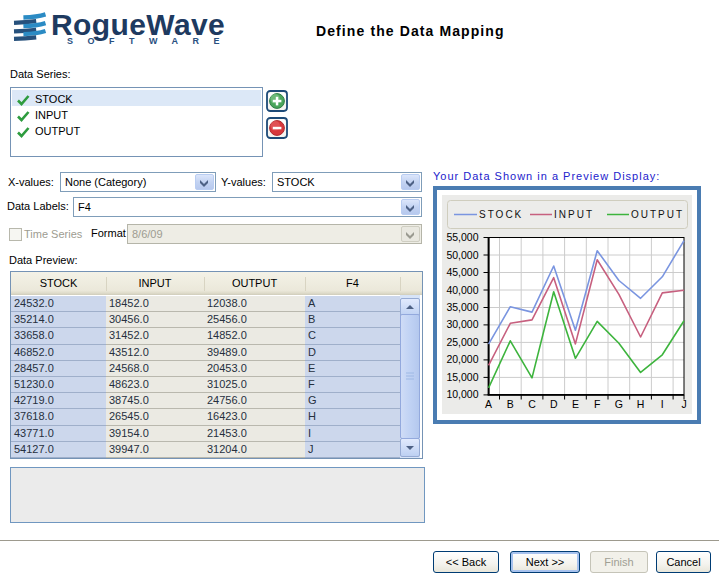  I want to click on svg-text: H, so click(641, 404).